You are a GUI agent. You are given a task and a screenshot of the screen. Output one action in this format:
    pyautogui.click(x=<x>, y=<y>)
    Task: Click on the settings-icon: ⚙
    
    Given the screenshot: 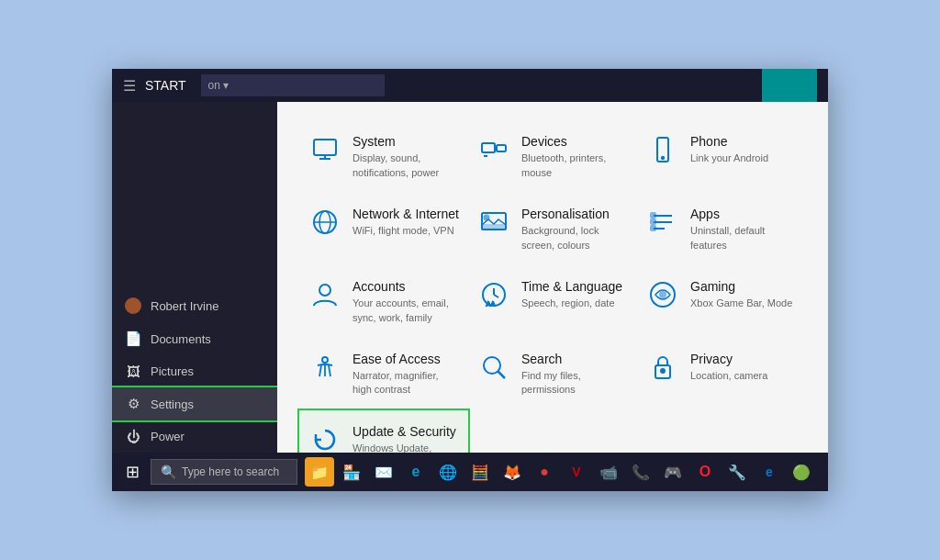 What is the action you would take?
    pyautogui.click(x=133, y=404)
    